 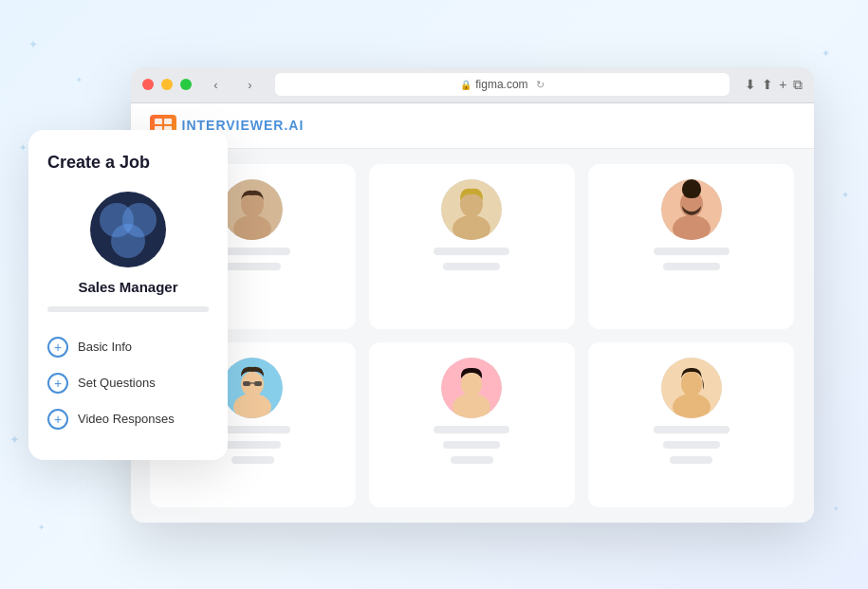 What do you see at coordinates (216, 84) in the screenshot?
I see `back-button: ‹` at bounding box center [216, 84].